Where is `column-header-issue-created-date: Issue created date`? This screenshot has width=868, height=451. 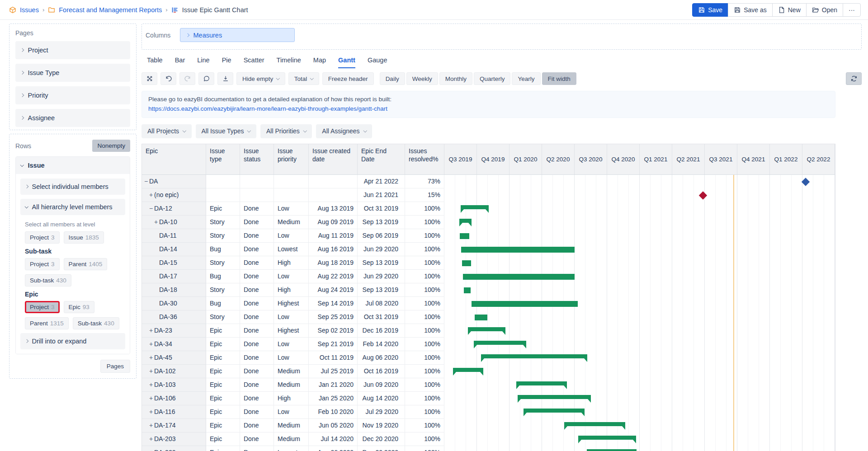 column-header-issue-created-date: Issue created date is located at coordinates (333, 159).